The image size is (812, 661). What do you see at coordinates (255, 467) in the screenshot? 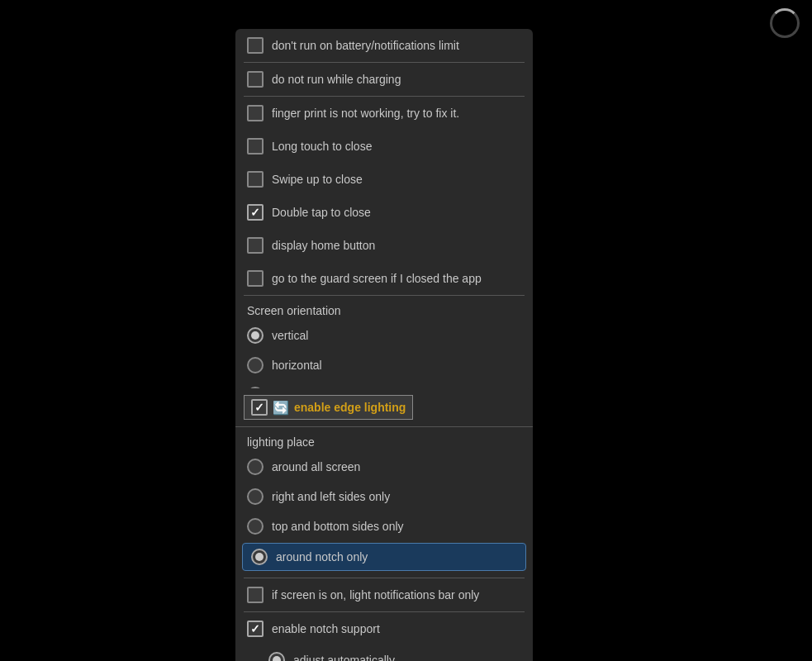
I see `around-all-radio` at bounding box center [255, 467].